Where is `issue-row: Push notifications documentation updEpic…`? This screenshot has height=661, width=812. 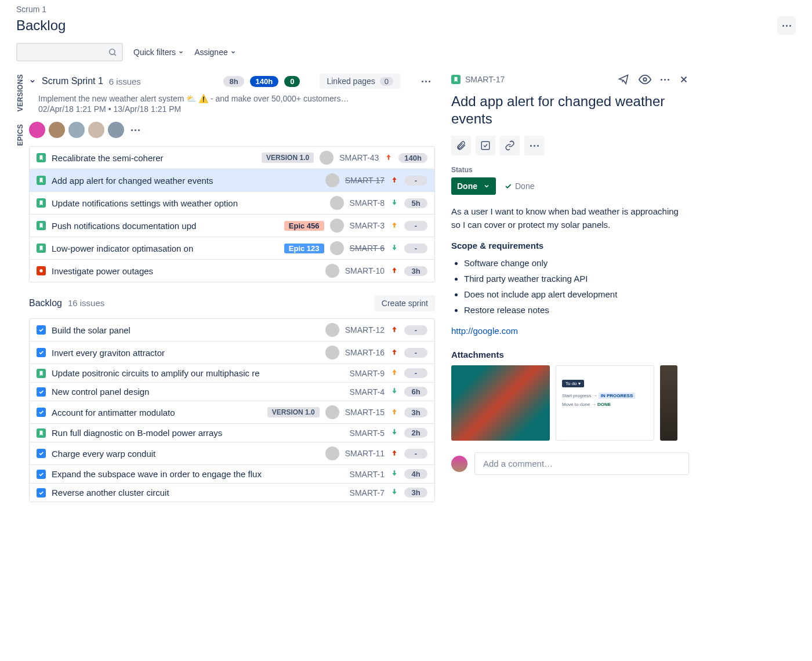
issue-row: Push notifications documentation updEpic… is located at coordinates (232, 226).